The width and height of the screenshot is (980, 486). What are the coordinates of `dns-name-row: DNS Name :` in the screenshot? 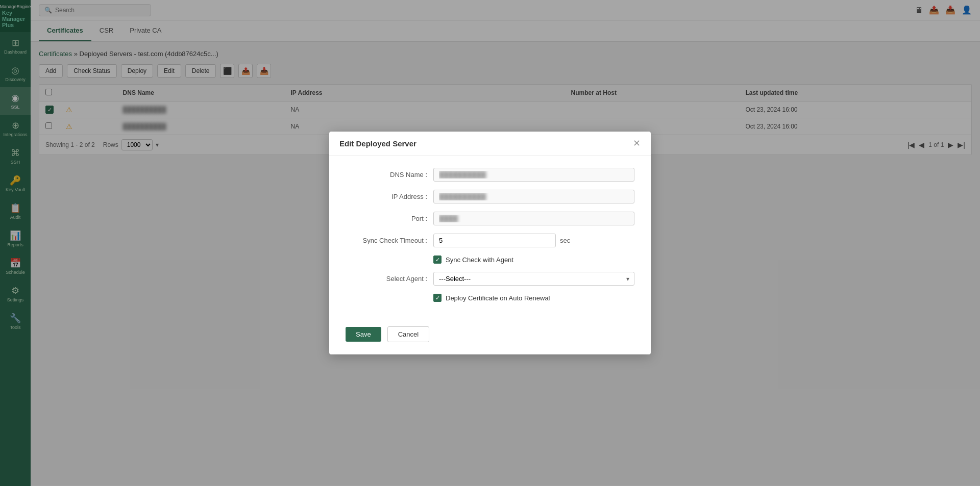 It's located at (490, 174).